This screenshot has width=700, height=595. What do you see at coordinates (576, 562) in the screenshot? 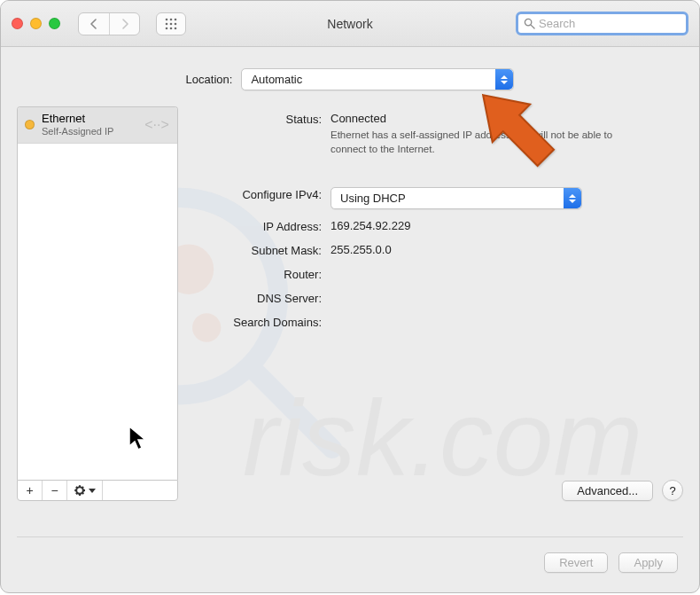
I see `revert-button: Revert` at bounding box center [576, 562].